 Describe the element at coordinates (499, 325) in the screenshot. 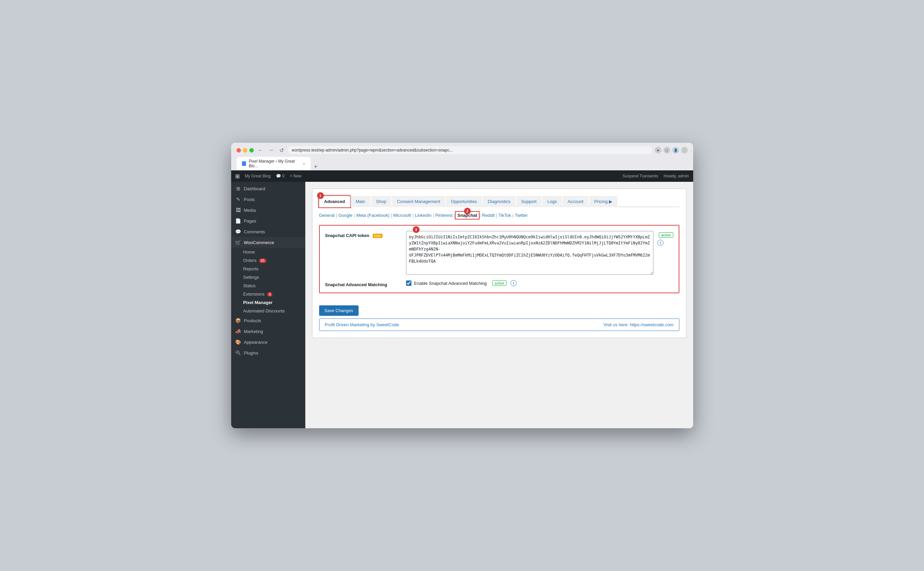

I see `footer-bar: Profit Driven Marketing by SweetCode Vis…` at that location.